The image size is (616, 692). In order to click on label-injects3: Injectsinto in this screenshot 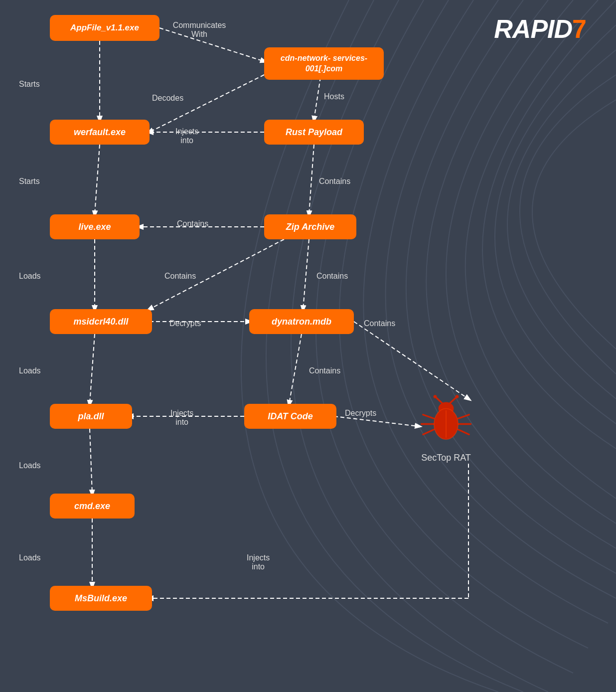, I will do `click(258, 562)`.